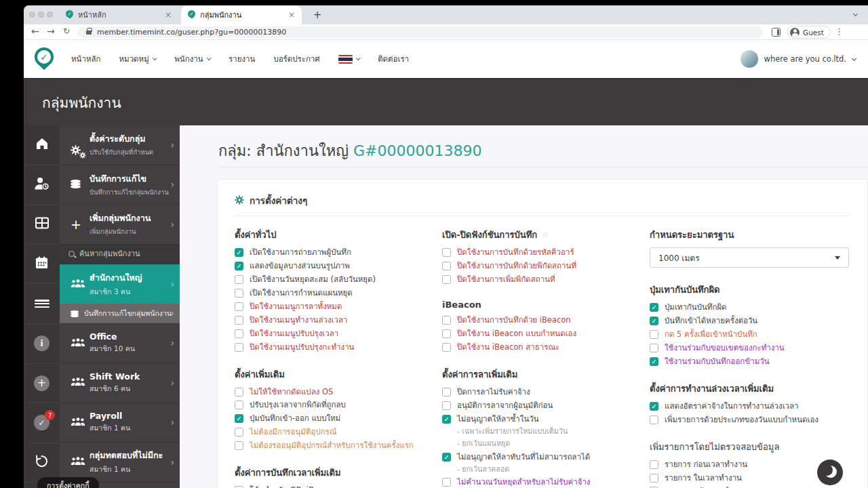 The image size is (868, 488). Describe the element at coordinates (542, 347) in the screenshot. I see `setting-checkbox-row: ปิดใช้งาน iBeacon สาธารณะ` at that location.